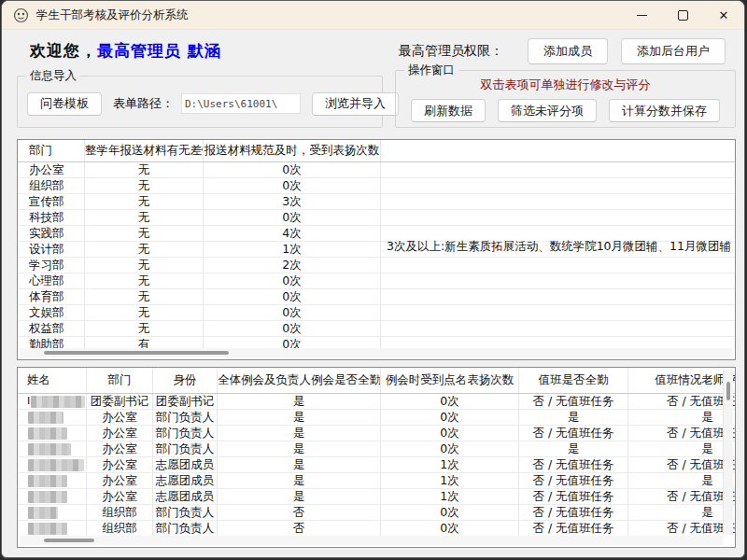 The width and height of the screenshot is (747, 560). I want to click on table-row: 办公室志愿团成员是1次否 / 无值班任务否 / 无值班任务, so click(376, 497).